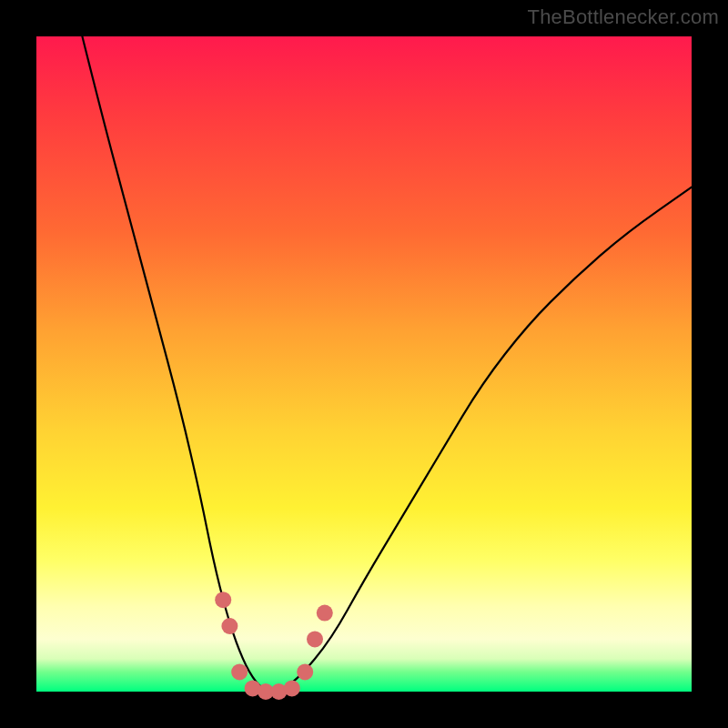  Describe the element at coordinates (274, 646) in the screenshot. I see `highlight-dots` at that location.